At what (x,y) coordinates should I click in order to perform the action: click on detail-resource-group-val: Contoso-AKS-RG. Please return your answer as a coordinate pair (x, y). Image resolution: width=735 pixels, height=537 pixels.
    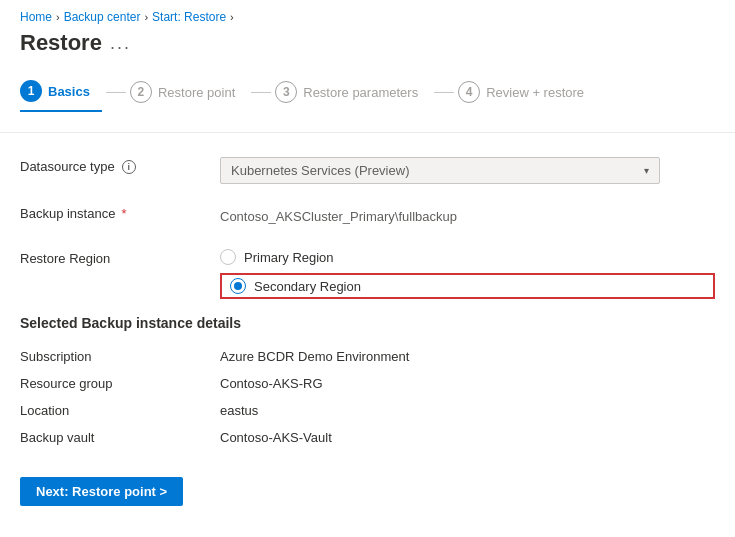
    Looking at the image, I should click on (272, 384).